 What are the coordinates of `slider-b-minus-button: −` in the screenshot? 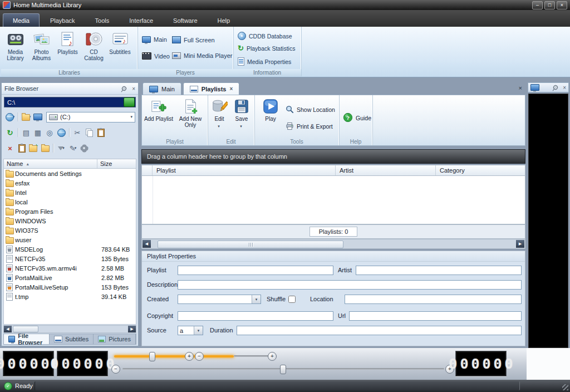 It's located at (116, 369).